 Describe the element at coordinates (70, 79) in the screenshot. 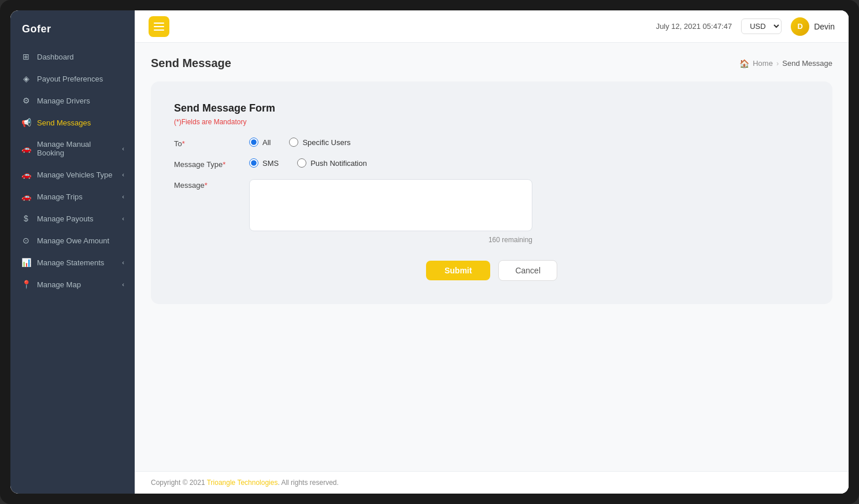

I see `sidebar-item-label: Payout Preferences` at that location.